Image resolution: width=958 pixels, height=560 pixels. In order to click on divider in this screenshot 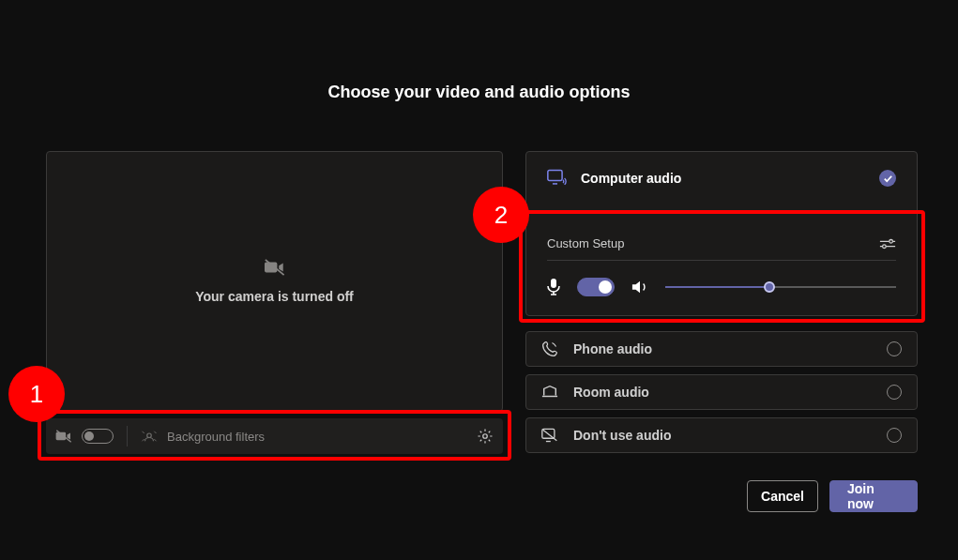, I will do `click(128, 436)`.